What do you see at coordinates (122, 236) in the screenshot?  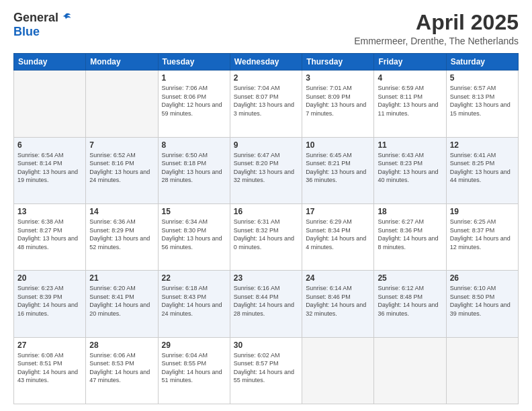 I see `calendar-cell: 14Sunrise: 6:36 AM Sunset: 8:29 PM Dayli…` at bounding box center [122, 236].